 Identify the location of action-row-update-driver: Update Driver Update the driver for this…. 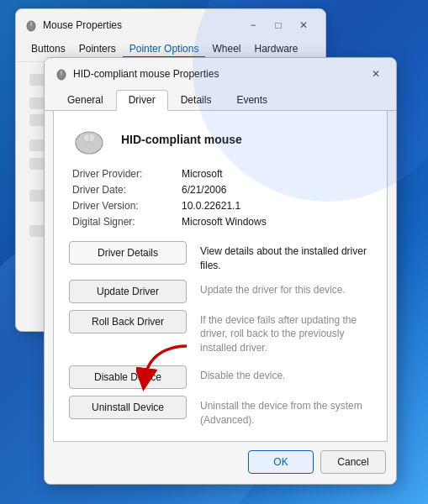
(220, 291).